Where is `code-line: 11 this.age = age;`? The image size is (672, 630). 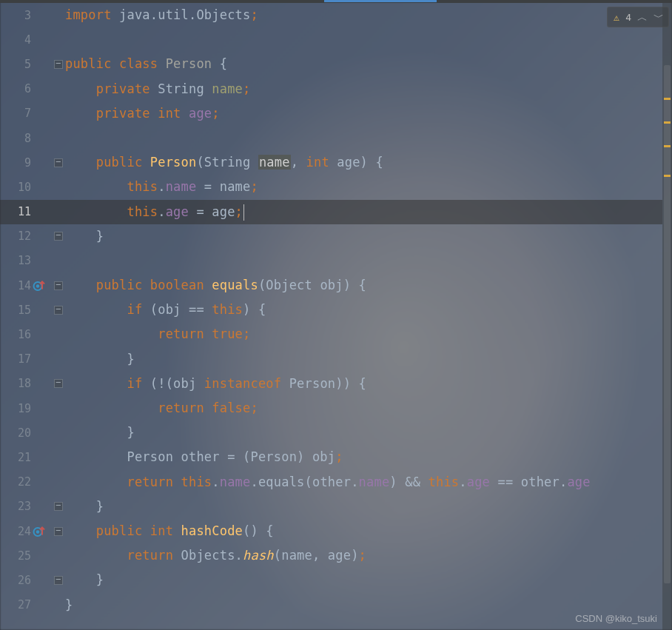
code-line: 11 this.age = age; is located at coordinates (332, 212).